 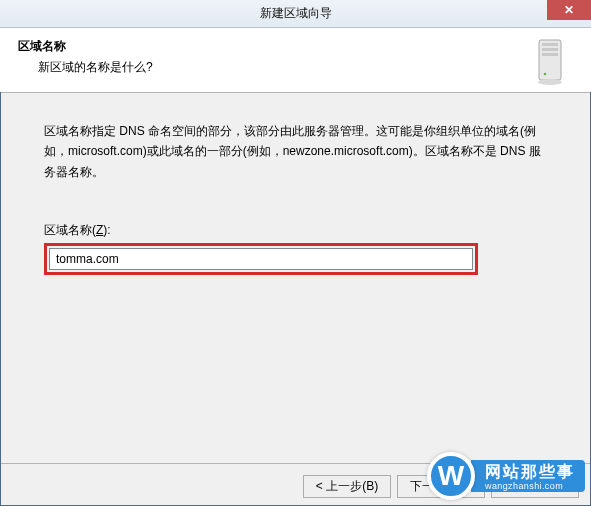 I want to click on description-text: 区域名称指定 DNS 命名空间的部分，该部分由此服务器管理。这可能是你组织单位的…, so click(x=296, y=152).